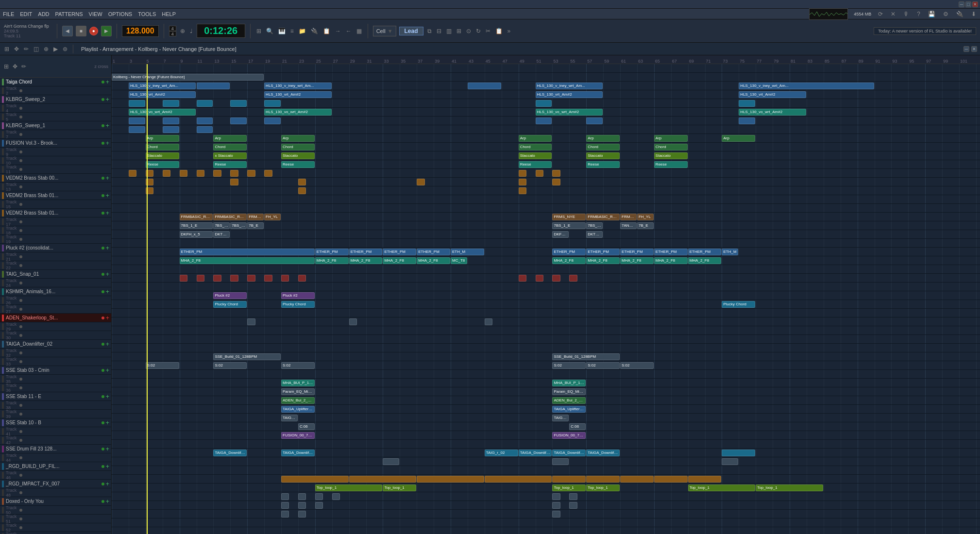 Image resolution: width=980 pixels, height=534 pixels. I want to click on clip: DKT_x_5, so click(594, 234).